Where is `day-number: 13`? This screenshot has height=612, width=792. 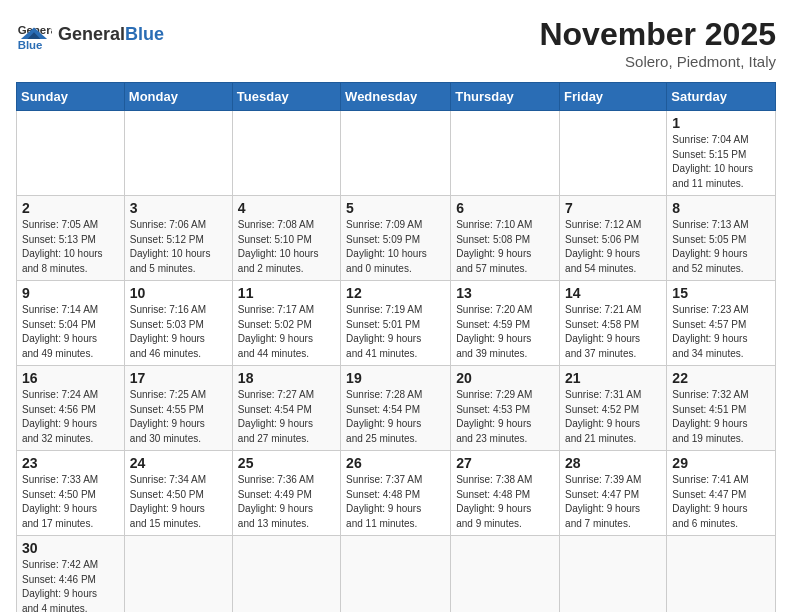
day-number: 13 is located at coordinates (505, 293).